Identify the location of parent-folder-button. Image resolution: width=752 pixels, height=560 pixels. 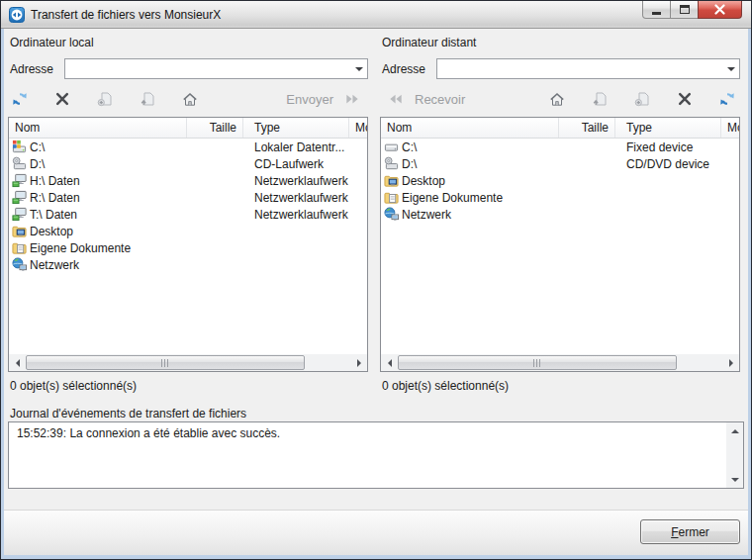
(600, 99).